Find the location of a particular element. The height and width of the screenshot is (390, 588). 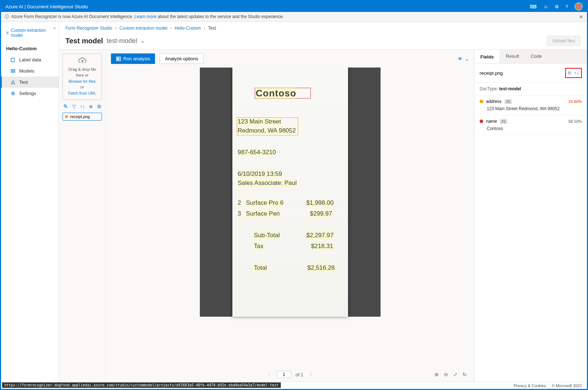

analyze-options-button: Analyze options is located at coordinates (181, 58).